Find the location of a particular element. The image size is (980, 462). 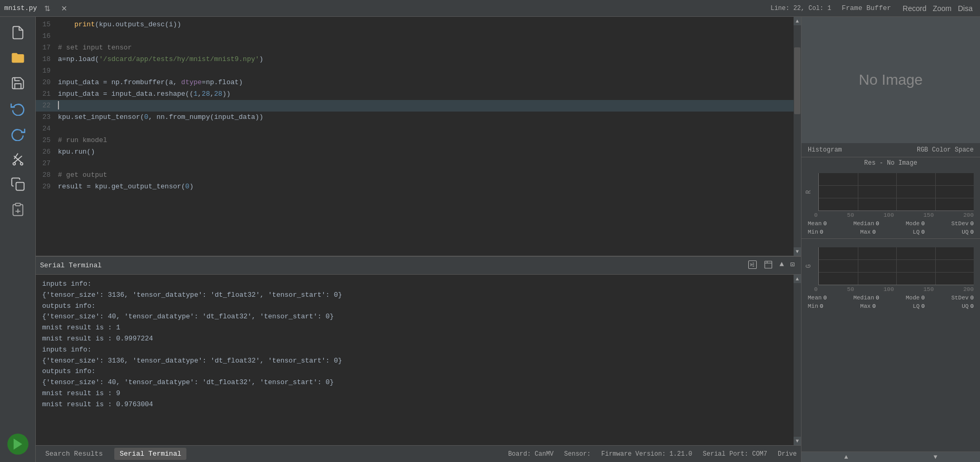

histogram-header: Histogram RGB Color Space is located at coordinates (891, 150).